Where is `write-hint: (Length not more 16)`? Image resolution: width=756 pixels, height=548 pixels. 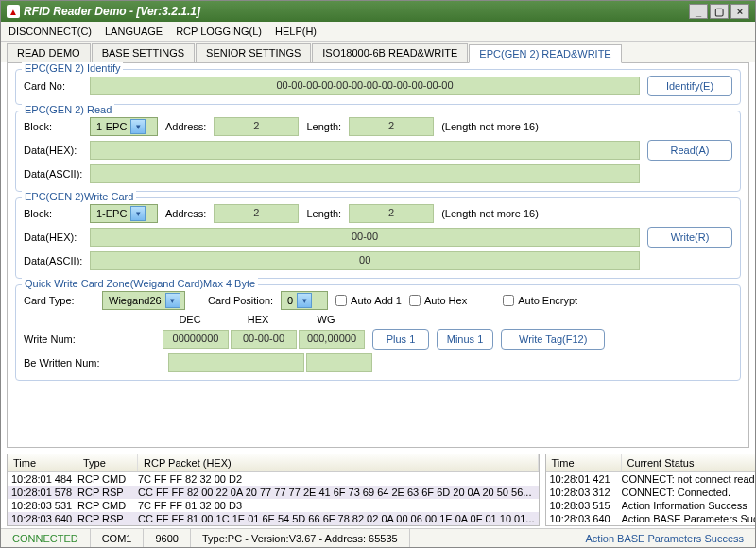 write-hint: (Length not more 16) is located at coordinates (490, 214).